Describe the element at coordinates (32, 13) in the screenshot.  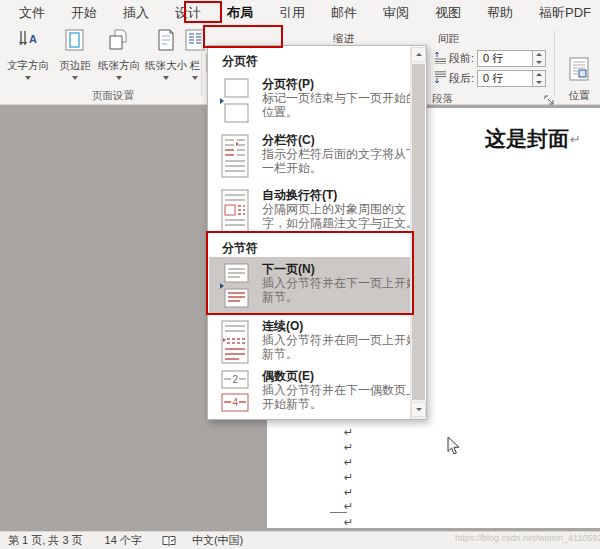
I see `tab-file: 文件` at that location.